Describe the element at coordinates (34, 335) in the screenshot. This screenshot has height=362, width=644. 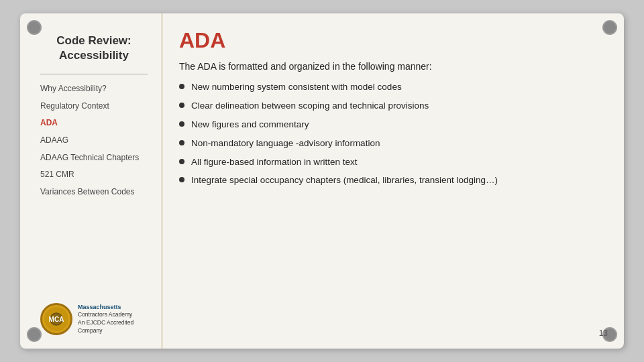
I see `corner-circle-bottom-left` at that location.